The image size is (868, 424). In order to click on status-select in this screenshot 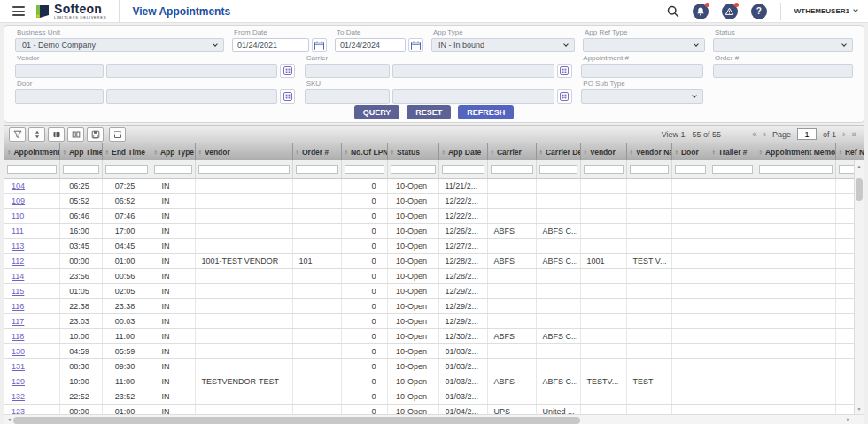, I will do `click(783, 45)`.